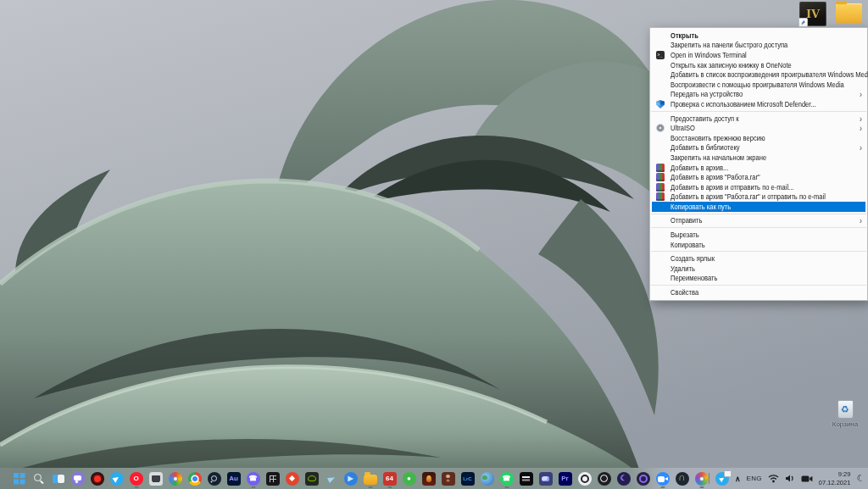 The height and width of the screenshot is (489, 868). Describe the element at coordinates (663, 479) in the screenshot. I see `zoom-icon` at that location.